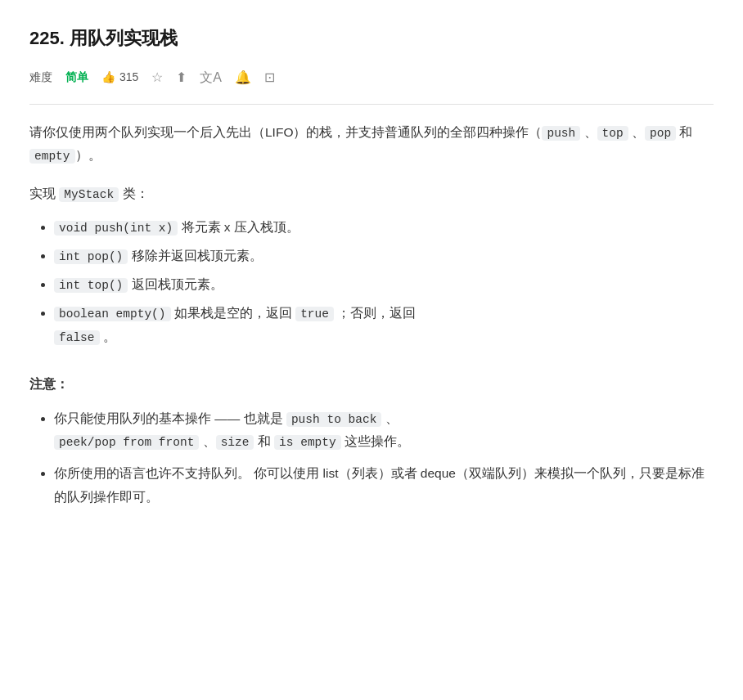 The image size is (743, 700). I want to click on desc-code-pop: pop, so click(660, 133).